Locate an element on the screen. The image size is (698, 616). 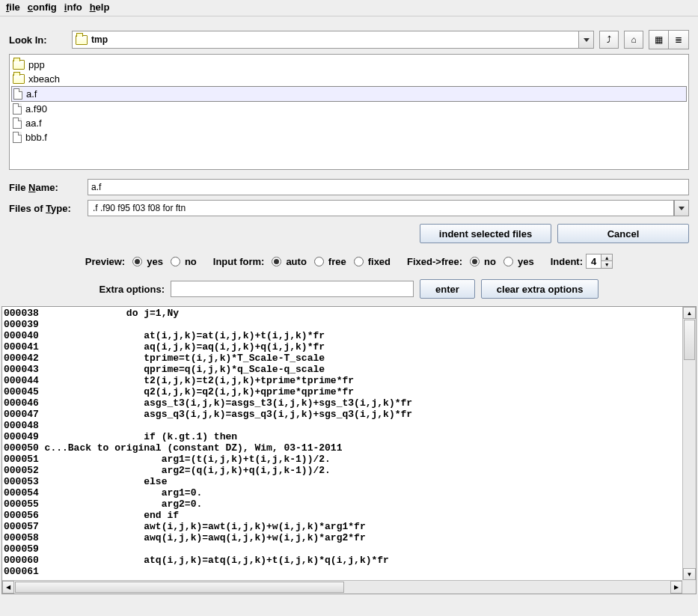
inputform-fixed-radio is located at coordinates (359, 262).